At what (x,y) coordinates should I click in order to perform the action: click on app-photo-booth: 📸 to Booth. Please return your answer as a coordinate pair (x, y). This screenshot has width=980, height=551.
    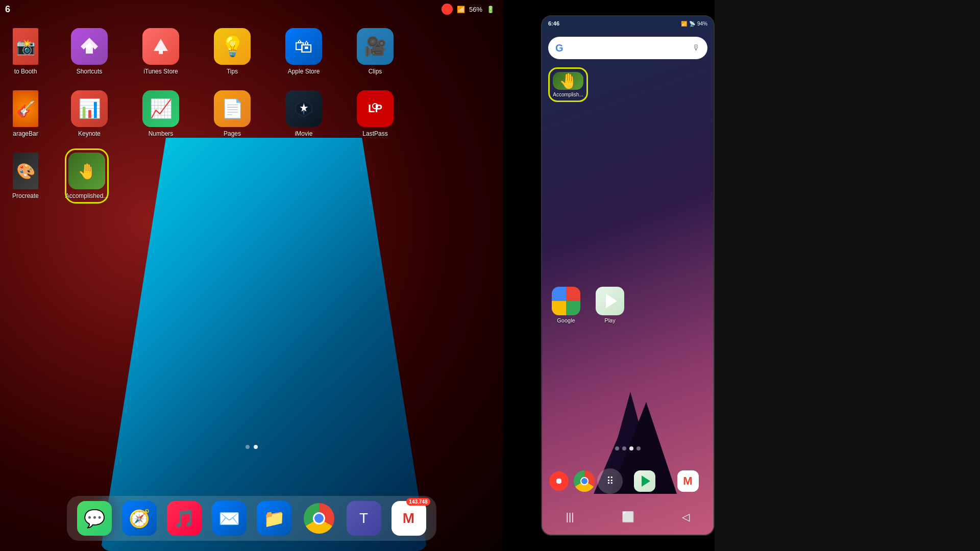
    Looking at the image, I should click on (26, 52).